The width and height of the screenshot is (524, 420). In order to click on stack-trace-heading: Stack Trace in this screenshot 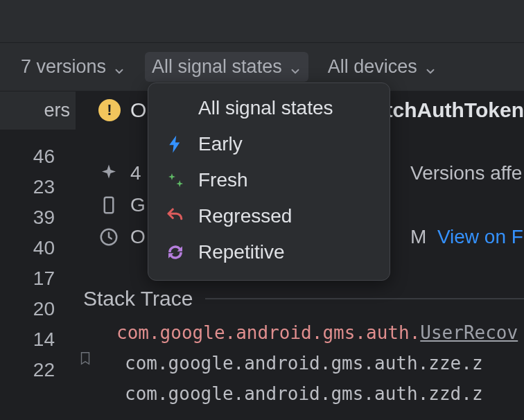, I will do `click(300, 299)`.